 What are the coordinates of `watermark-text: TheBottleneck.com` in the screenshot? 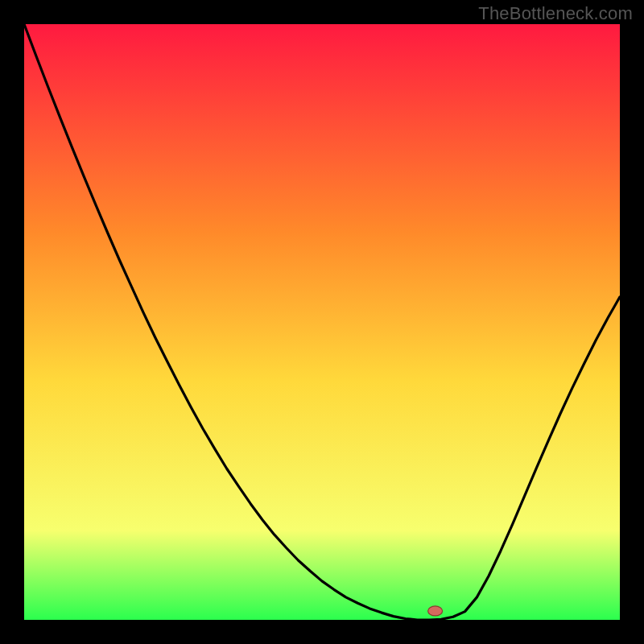 It's located at (555, 14).